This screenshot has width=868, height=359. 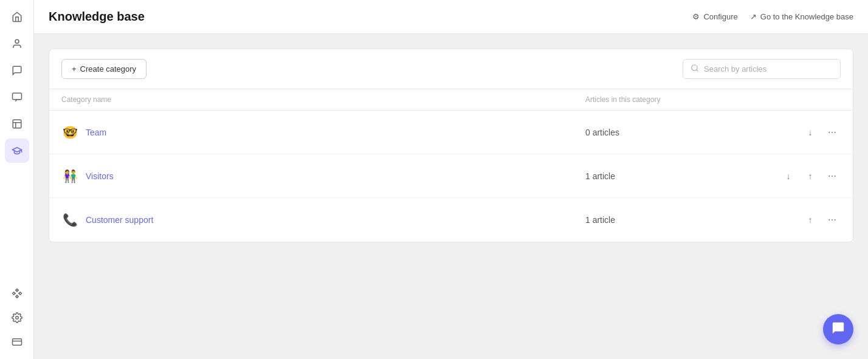 I want to click on sidebar-item-home, so click(x=17, y=17).